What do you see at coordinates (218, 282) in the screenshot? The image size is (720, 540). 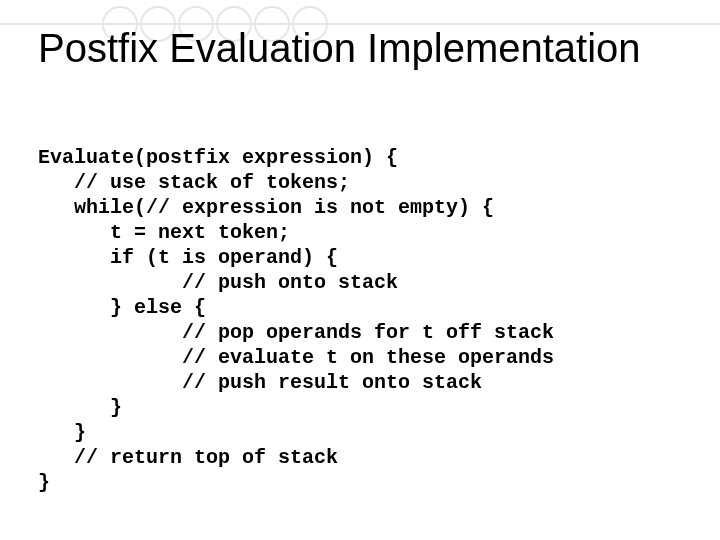 I see `code-line: // push onto stack` at bounding box center [218, 282].